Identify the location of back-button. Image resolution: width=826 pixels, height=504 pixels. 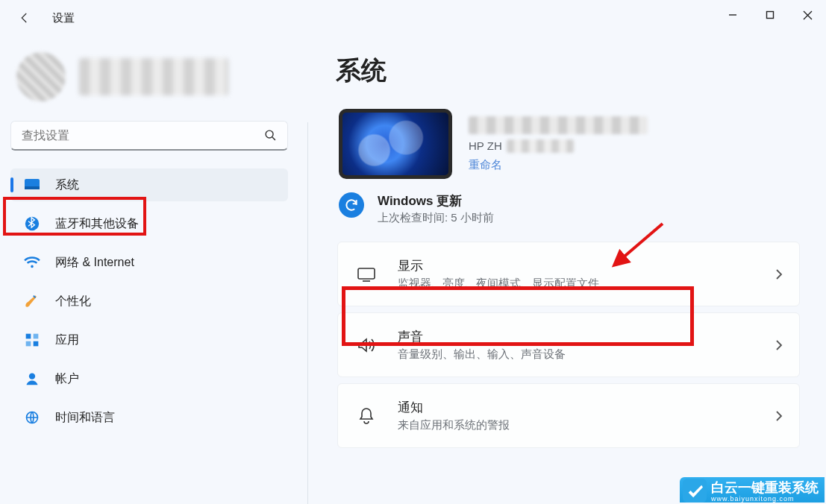
(25, 18).